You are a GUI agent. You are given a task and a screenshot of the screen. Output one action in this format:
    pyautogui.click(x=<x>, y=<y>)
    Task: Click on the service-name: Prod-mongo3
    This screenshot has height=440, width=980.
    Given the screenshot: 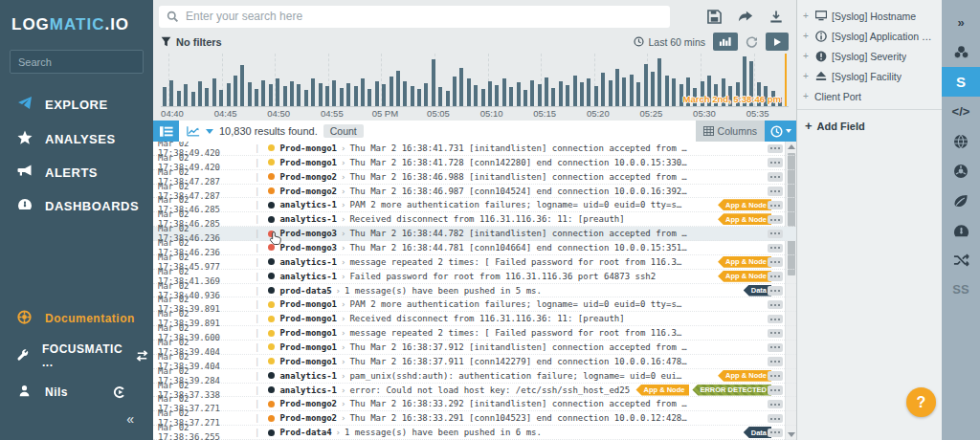 What is the action you would take?
    pyautogui.click(x=308, y=248)
    